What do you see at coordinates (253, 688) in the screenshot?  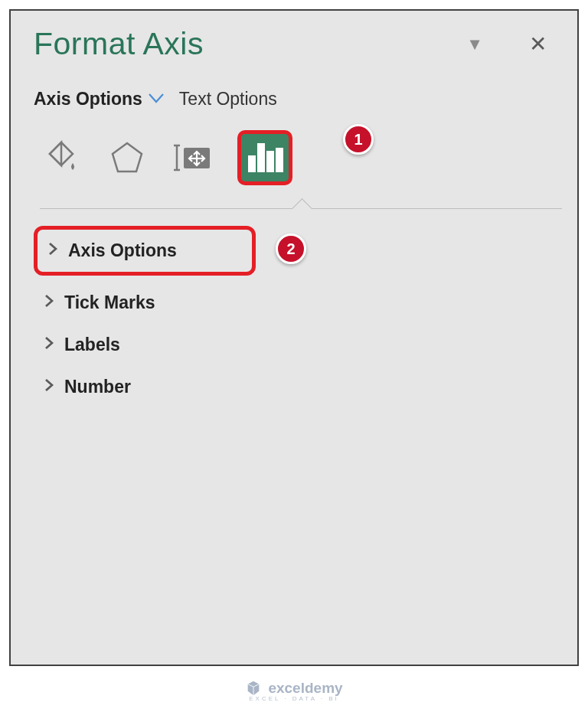 I see `watermark-logo-icon` at bounding box center [253, 688].